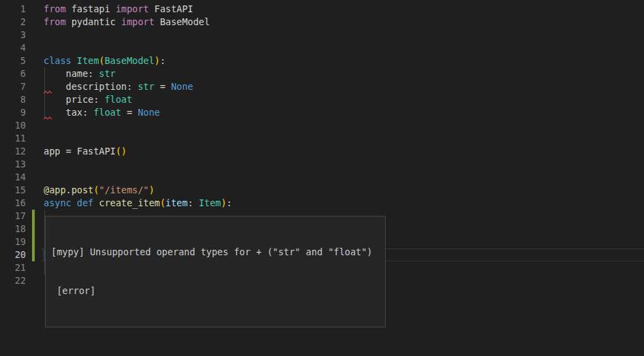 Image resolution: width=644 pixels, height=356 pixels. I want to click on code-text: description: str = None, so click(119, 87).